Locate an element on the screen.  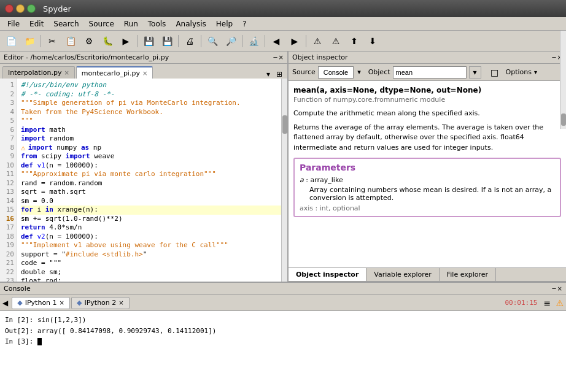
inspector-title: Object inspector is located at coordinates (320, 58).